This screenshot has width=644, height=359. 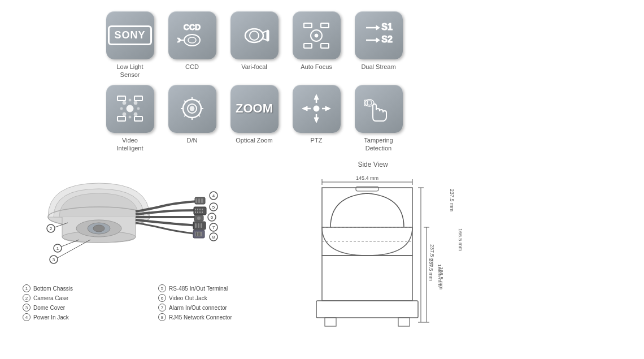 I want to click on svg-text: 6, so click(x=212, y=217).